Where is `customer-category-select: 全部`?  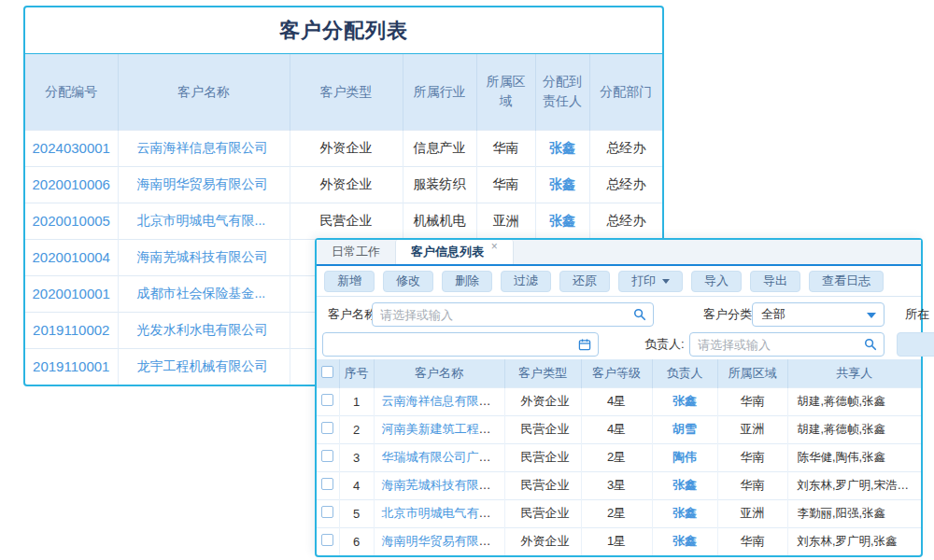 customer-category-select: 全部 is located at coordinates (818, 315).